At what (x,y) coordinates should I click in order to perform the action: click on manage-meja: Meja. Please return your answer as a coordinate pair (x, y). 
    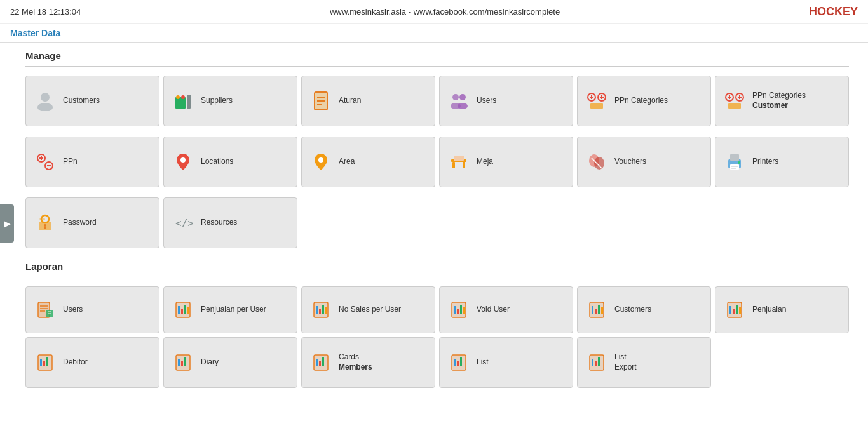
    Looking at the image, I should click on (506, 162).